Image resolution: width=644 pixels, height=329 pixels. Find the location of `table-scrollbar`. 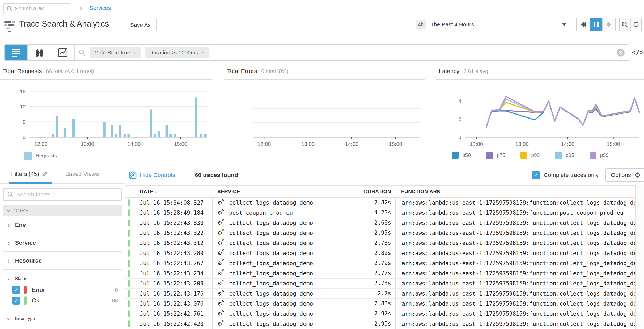

table-scrollbar is located at coordinates (640, 257).